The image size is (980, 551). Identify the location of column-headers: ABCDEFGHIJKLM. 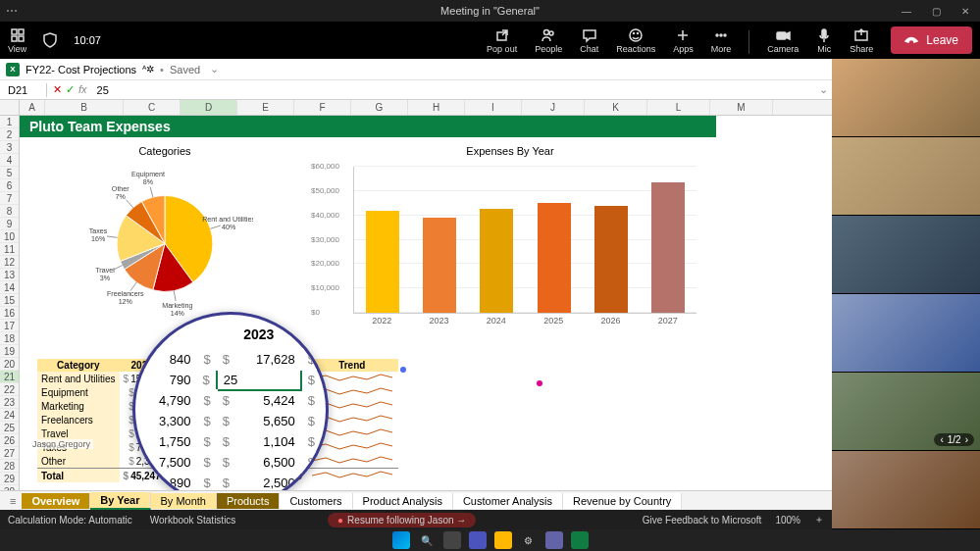
(416, 108).